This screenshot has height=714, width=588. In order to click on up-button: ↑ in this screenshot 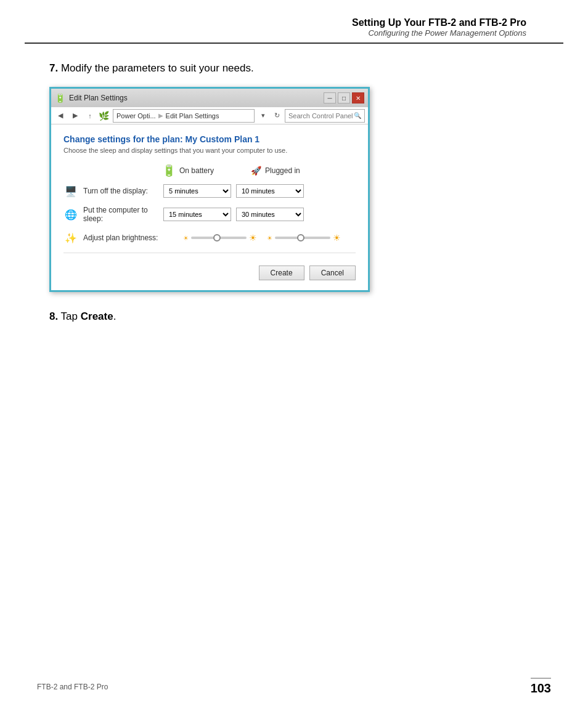, I will do `click(90, 116)`.